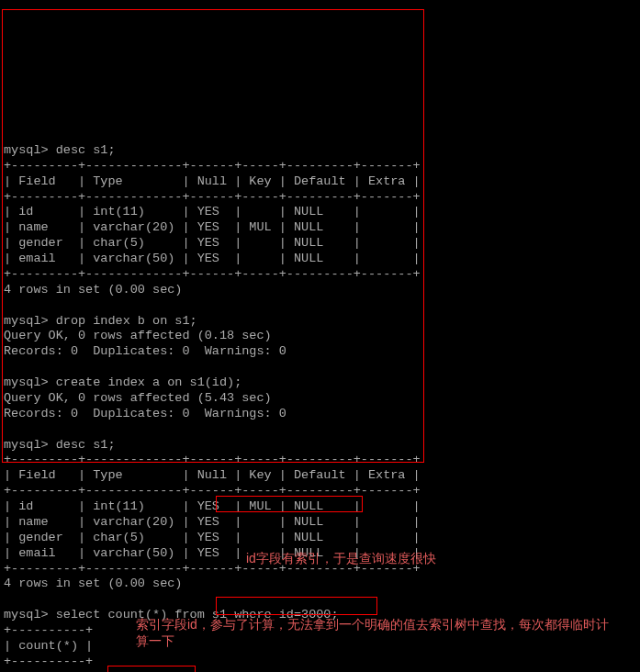 The height and width of the screenshot is (672, 640). What do you see at coordinates (297, 606) in the screenshot?
I see `highlight-box-where2` at bounding box center [297, 606].